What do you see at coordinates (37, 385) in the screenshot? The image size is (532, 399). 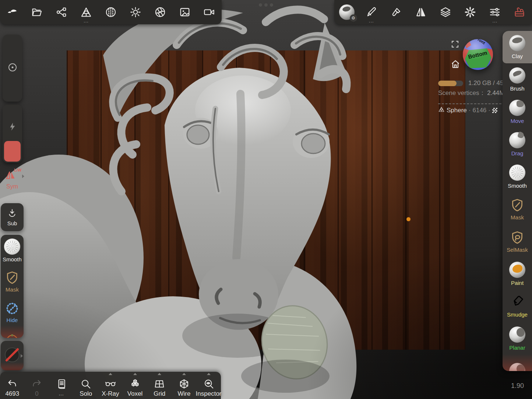 I see `redo-button: 0` at bounding box center [37, 385].